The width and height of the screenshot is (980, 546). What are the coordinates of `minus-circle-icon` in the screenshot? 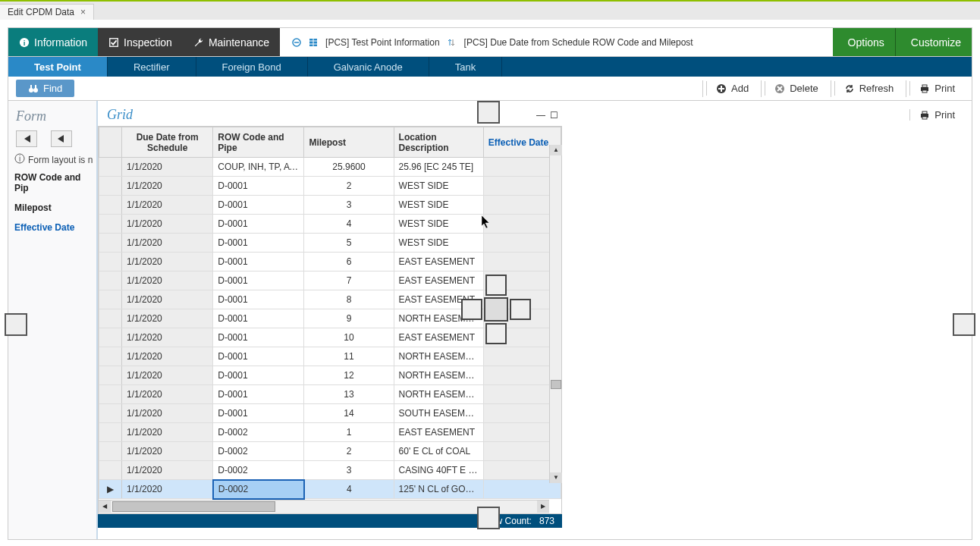 It's located at (297, 42).